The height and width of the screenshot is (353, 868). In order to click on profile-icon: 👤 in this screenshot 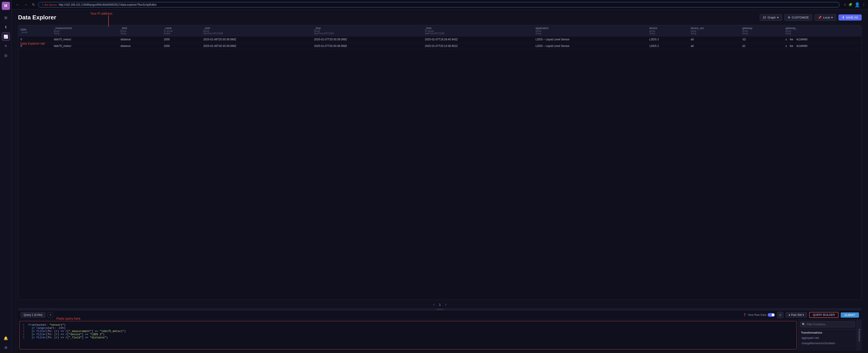, I will do `click(857, 5)`.